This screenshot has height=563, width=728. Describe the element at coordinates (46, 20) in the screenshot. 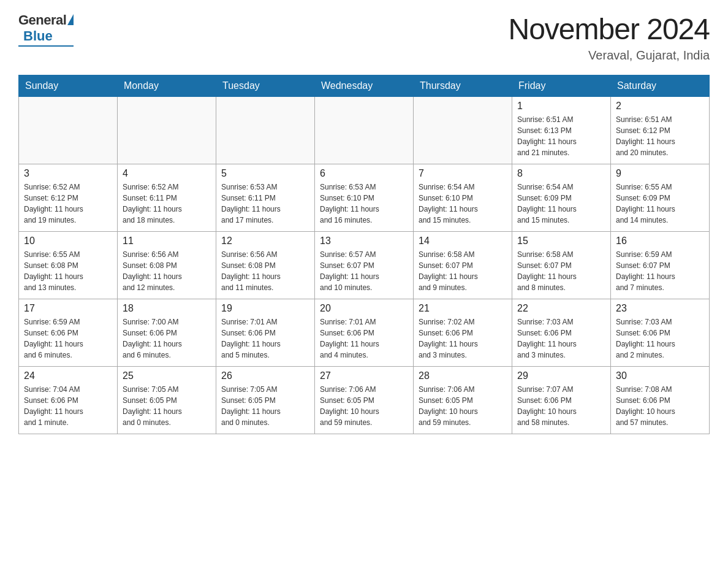

I see `logo-text-row: General` at that location.